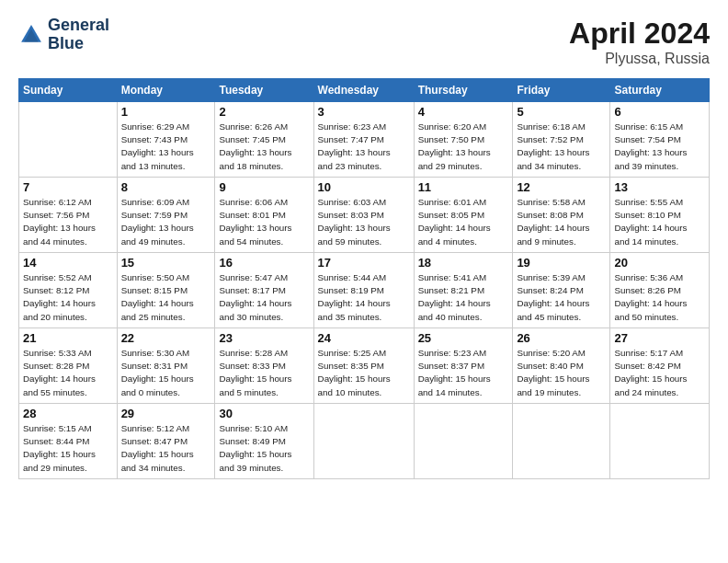  Describe the element at coordinates (79, 35) in the screenshot. I see `logo-text: General Blue` at that location.